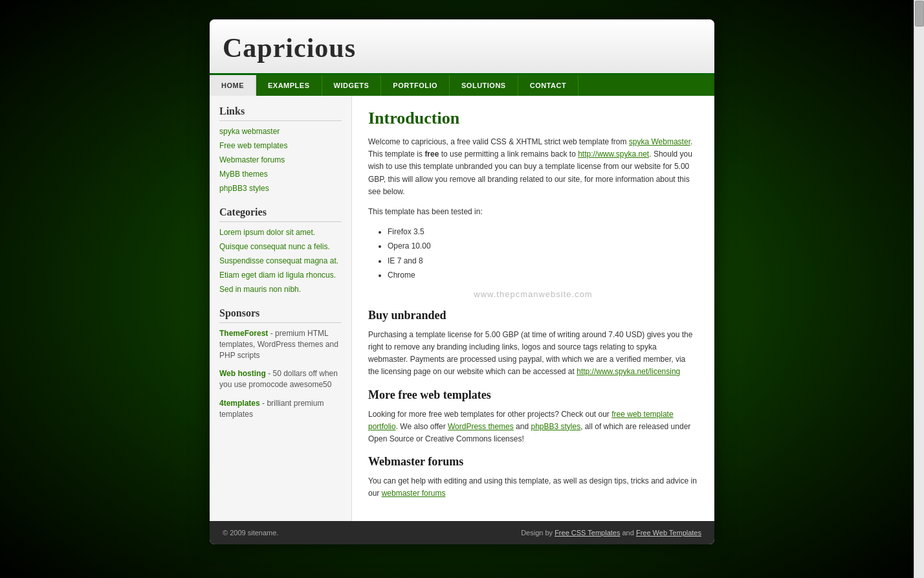 Image resolution: width=924 pixels, height=578 pixels. Describe the element at coordinates (628, 372) in the screenshot. I see `licensing-link: http://www.spyka.net/licensing` at that location.